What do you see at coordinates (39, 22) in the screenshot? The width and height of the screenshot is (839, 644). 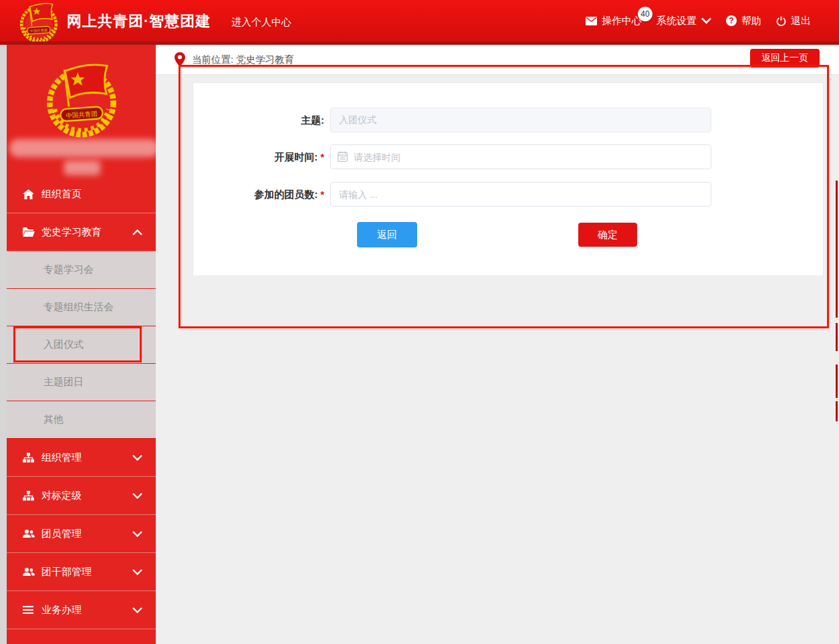 I see `cyl-emblem-logo-icon: 中国共青团` at bounding box center [39, 22].